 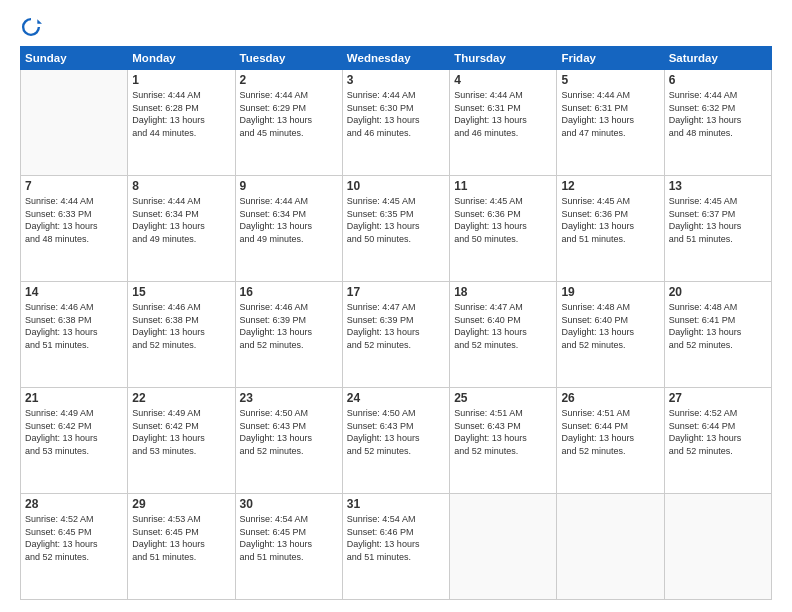 I want to click on day-number: 22, so click(x=181, y=398).